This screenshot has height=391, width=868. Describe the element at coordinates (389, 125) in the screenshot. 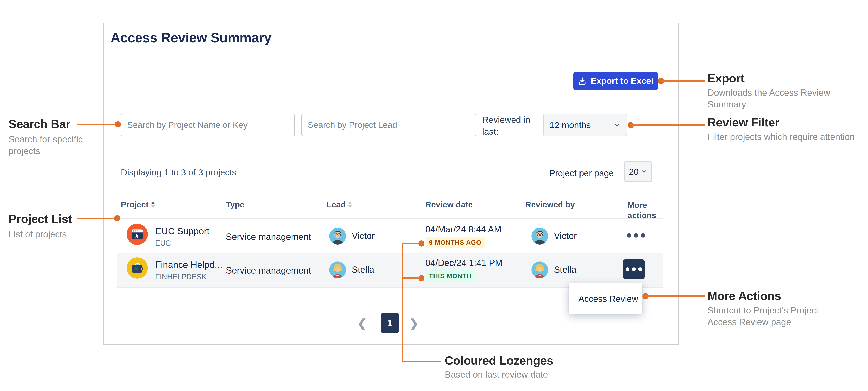

I see `search-lead-input` at that location.